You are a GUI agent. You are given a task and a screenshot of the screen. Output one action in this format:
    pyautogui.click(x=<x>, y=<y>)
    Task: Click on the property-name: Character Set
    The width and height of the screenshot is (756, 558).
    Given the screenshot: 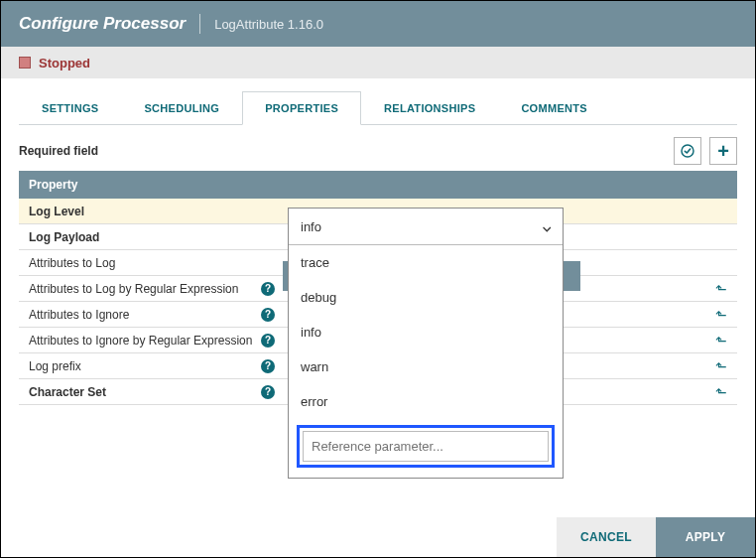 What is the action you would take?
    pyautogui.click(x=67, y=392)
    